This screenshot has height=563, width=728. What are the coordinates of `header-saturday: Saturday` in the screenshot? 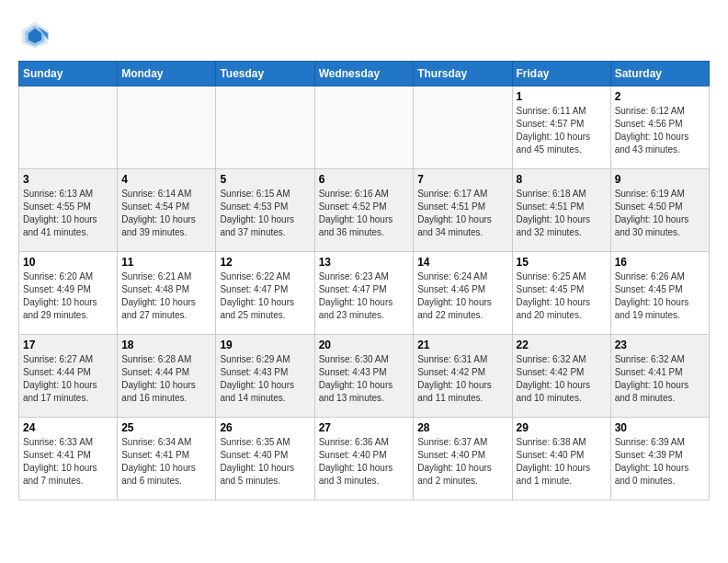 It's located at (660, 74).